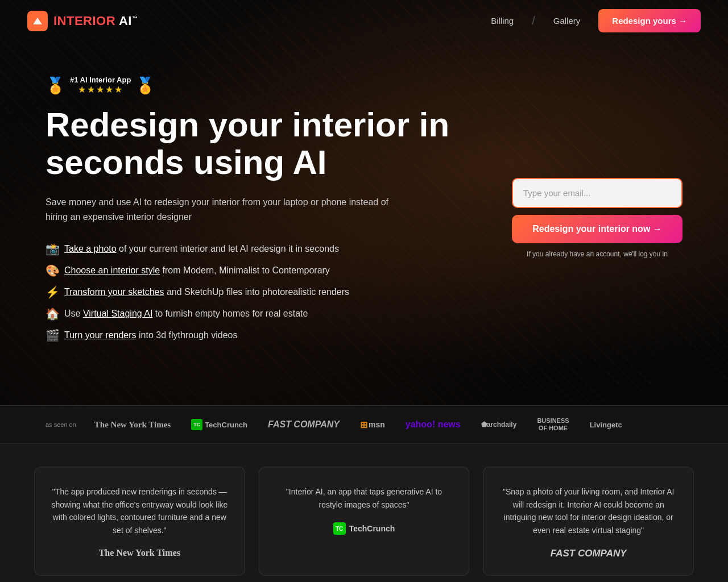 The image size is (728, 582). Describe the element at coordinates (588, 521) in the screenshot. I see `testimonial-fastco: "Snap a photo of your living room, and I…` at that location.